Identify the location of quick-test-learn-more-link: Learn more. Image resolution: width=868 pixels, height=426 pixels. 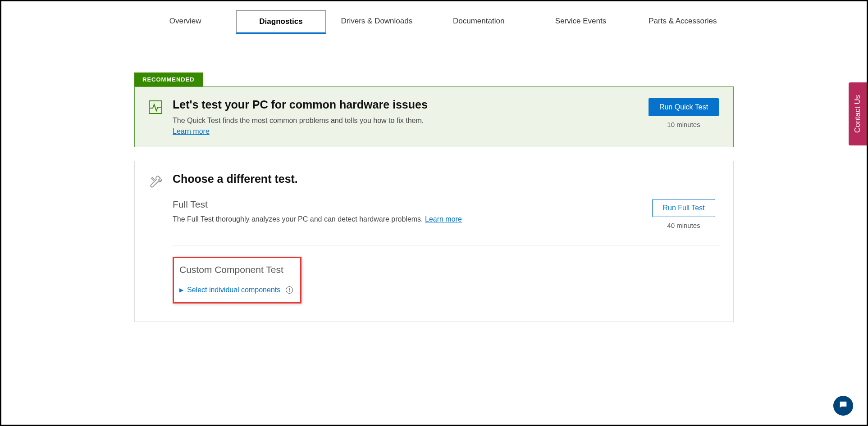
(191, 131).